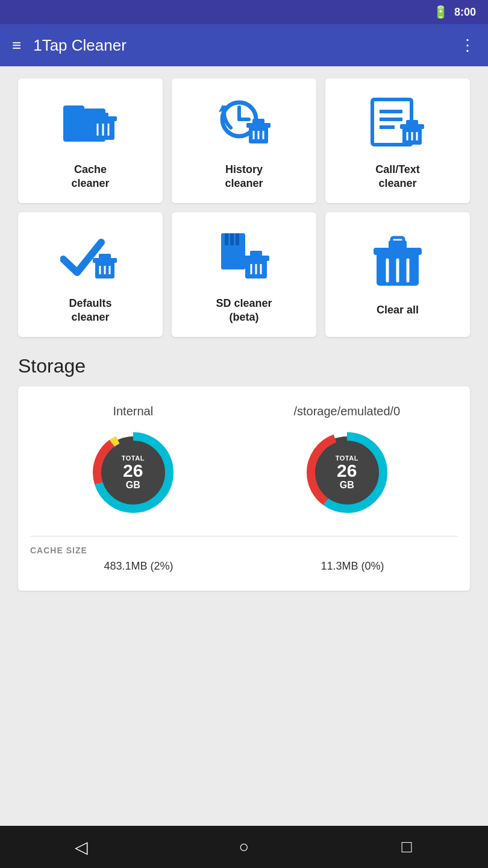  I want to click on battery-icon: 🔋, so click(441, 12).